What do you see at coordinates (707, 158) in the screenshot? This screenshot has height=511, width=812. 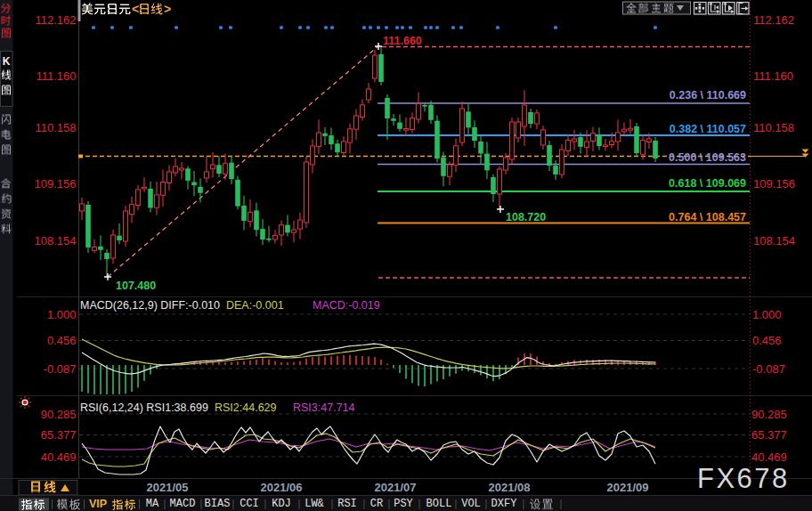 I see `svg-text: 0.500 \ 109.563` at bounding box center [707, 158].